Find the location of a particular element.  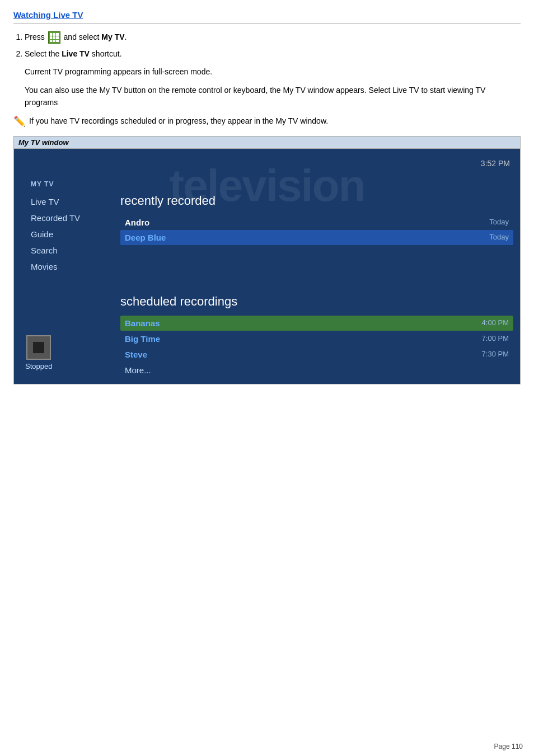

sched-bigtime-time: 7:00 PM is located at coordinates (495, 339).